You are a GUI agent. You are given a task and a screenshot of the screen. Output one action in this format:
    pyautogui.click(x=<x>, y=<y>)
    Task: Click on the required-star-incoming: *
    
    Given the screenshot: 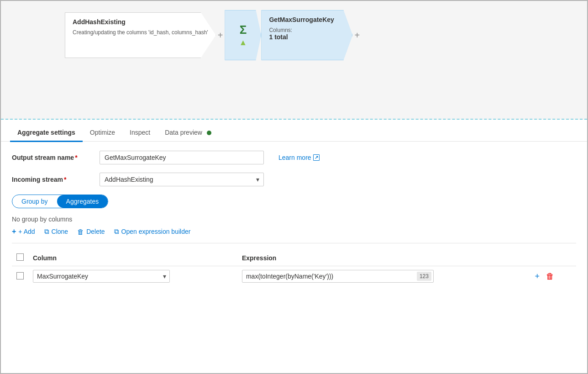 What is the action you would take?
    pyautogui.click(x=65, y=179)
    